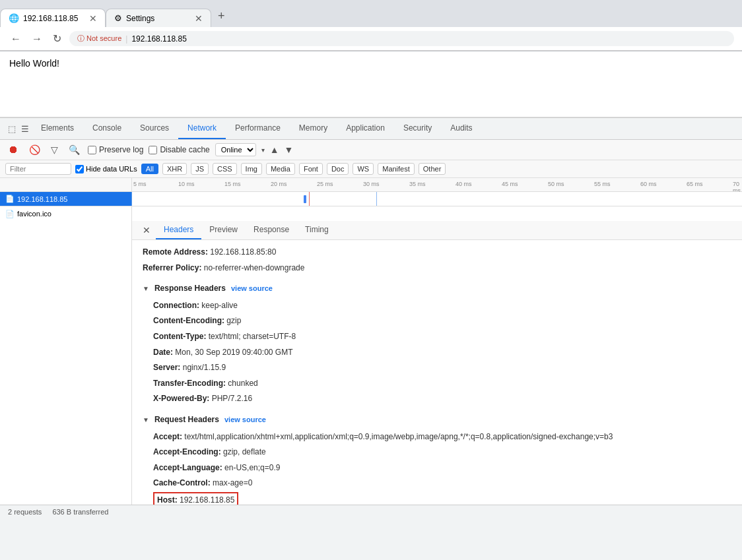 This screenshot has width=742, height=560. Describe the element at coordinates (442, 384) in the screenshot. I see `resp-transfer-encoding: Transfer-Encoding: chunked` at that location.